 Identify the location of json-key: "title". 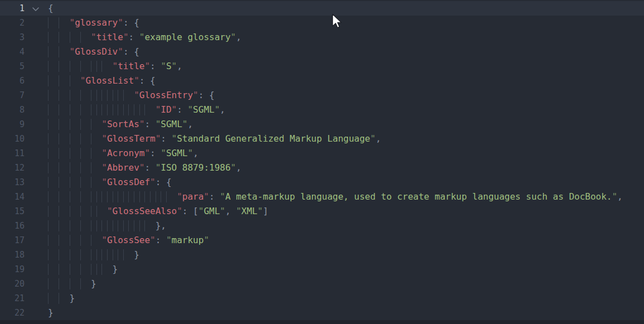
(109, 37).